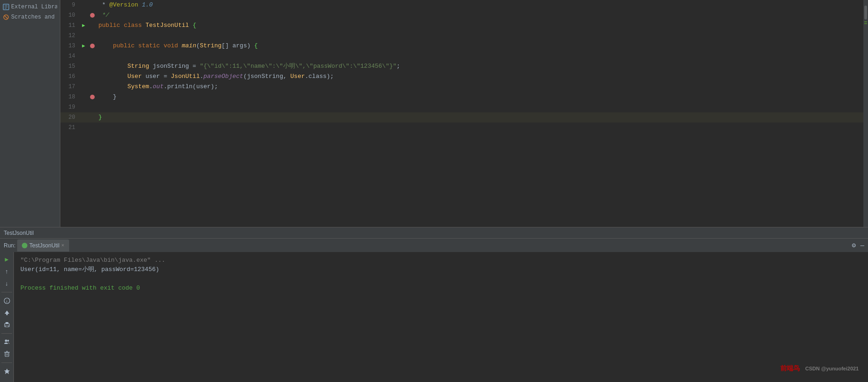 This screenshot has width=868, height=382. What do you see at coordinates (854, 245) in the screenshot?
I see `settings-icon: ⚙` at bounding box center [854, 245].